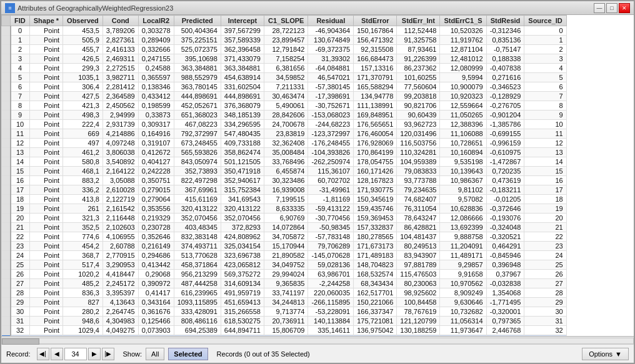 The height and width of the screenshot is (364, 635). I want to click on table-row: 1Point505,92,8273610,289409375,225151357…, so click(284, 40).